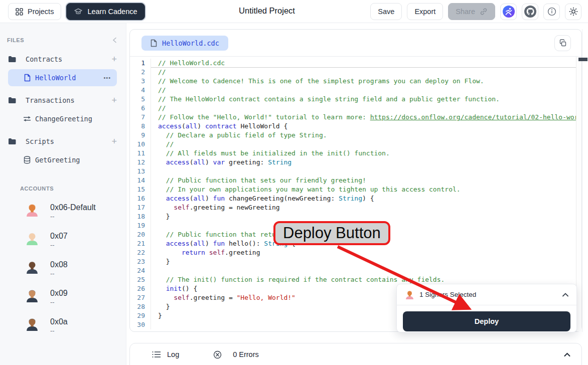  What do you see at coordinates (353, 81) in the screenshot?
I see `code-line-3: 3// Welcome to Cadence! This is one of t…` at bounding box center [353, 81].